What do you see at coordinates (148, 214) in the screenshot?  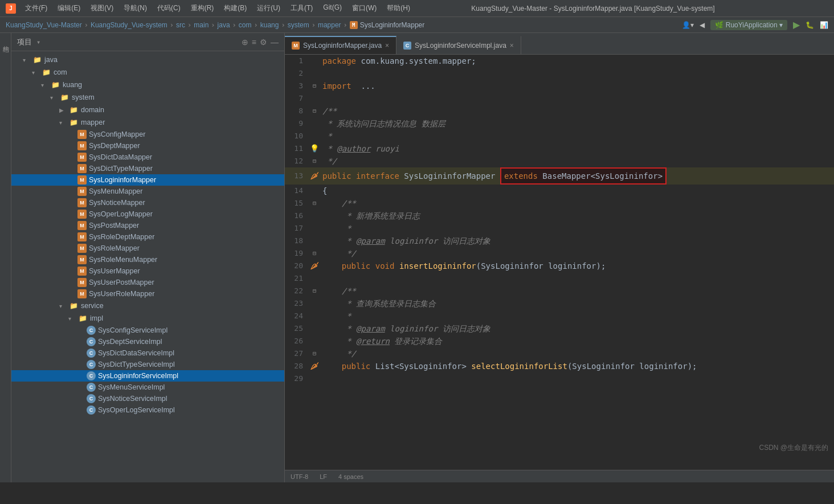 I see `tree-sysoperlogmapper: M SysOperLogMapper` at bounding box center [148, 214].